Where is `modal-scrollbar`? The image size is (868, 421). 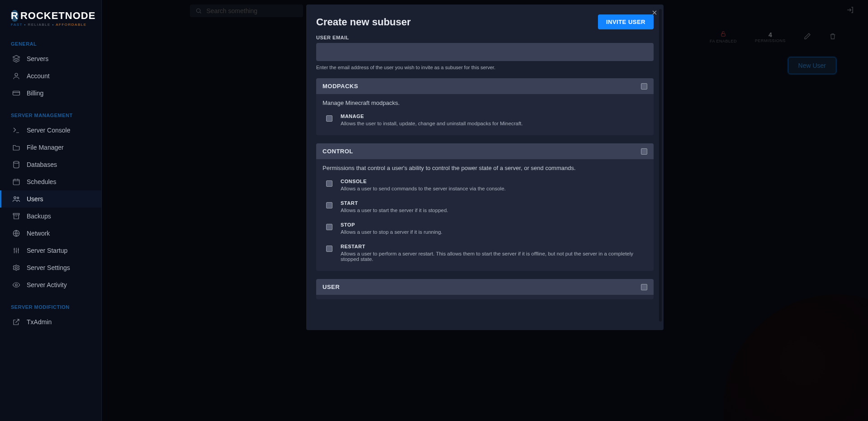 modal-scrollbar is located at coordinates (660, 166).